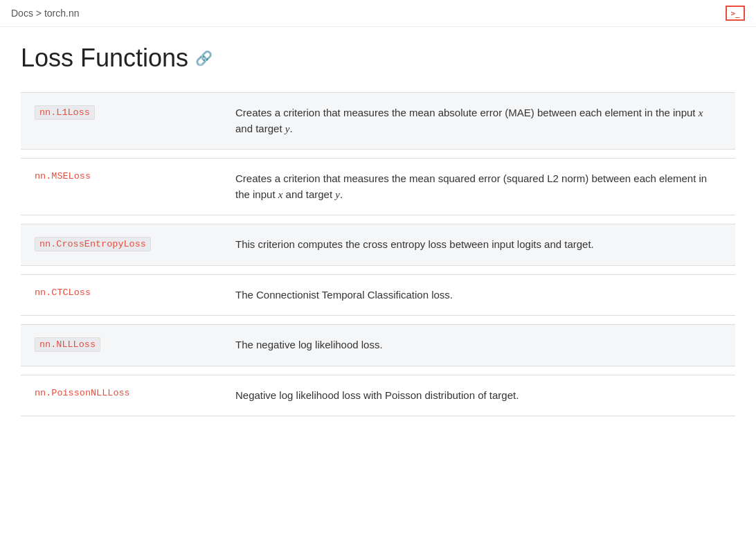 This screenshot has width=756, height=534. I want to click on page-title-row: Loss Functions 🔗, so click(378, 58).